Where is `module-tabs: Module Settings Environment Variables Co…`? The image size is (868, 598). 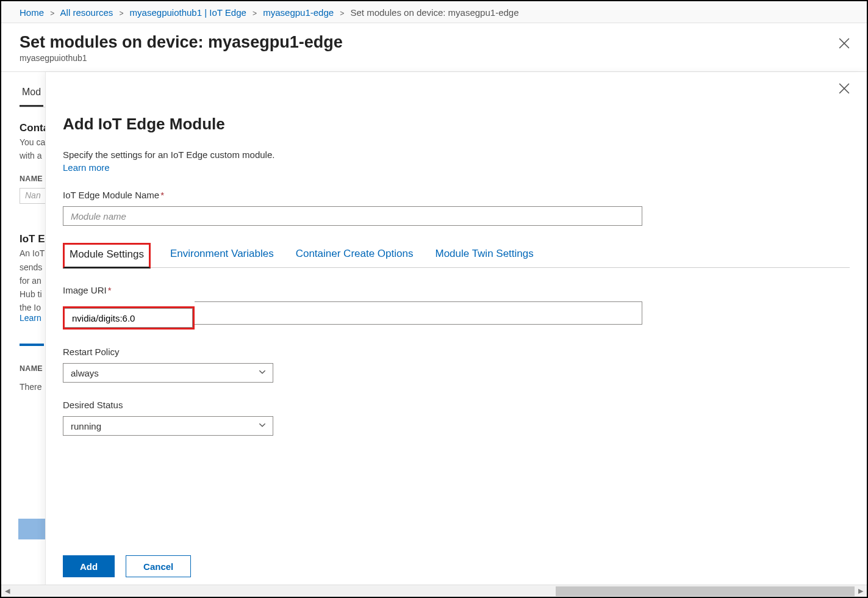
module-tabs: Module Settings Environment Variables Co… is located at coordinates (456, 255).